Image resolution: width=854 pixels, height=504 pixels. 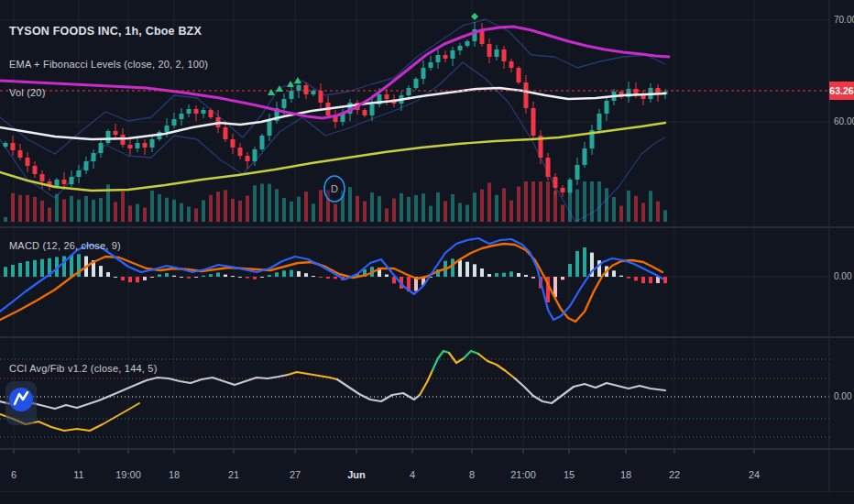 I want to click on indicator-legend-volume: Vol (20), so click(x=27, y=93).